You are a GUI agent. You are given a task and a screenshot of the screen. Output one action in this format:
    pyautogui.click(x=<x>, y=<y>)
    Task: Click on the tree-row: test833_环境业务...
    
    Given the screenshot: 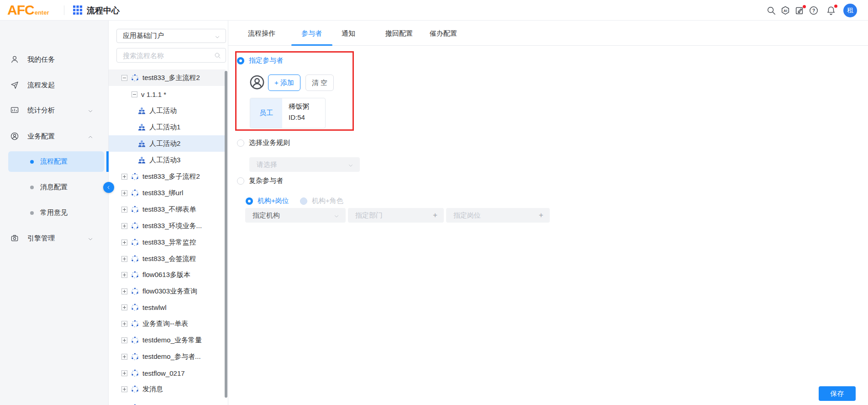 What is the action you would take?
    pyautogui.click(x=167, y=226)
    